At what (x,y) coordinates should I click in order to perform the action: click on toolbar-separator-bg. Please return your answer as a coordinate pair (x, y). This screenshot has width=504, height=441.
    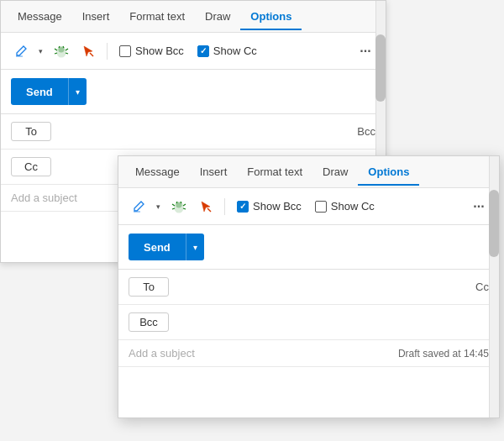
    Looking at the image, I should click on (108, 51).